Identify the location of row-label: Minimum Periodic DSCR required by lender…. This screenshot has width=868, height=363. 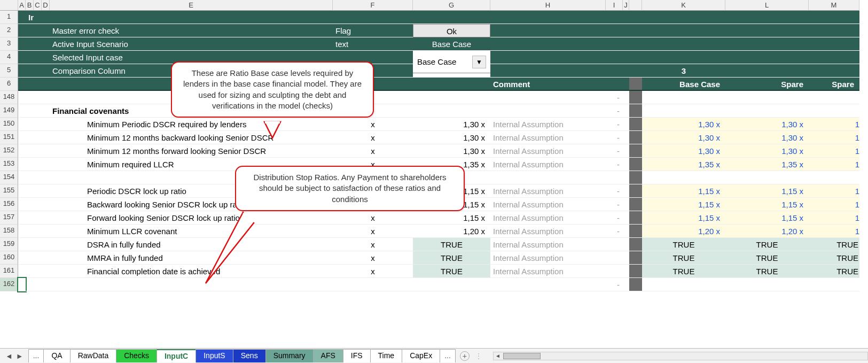
(191, 124).